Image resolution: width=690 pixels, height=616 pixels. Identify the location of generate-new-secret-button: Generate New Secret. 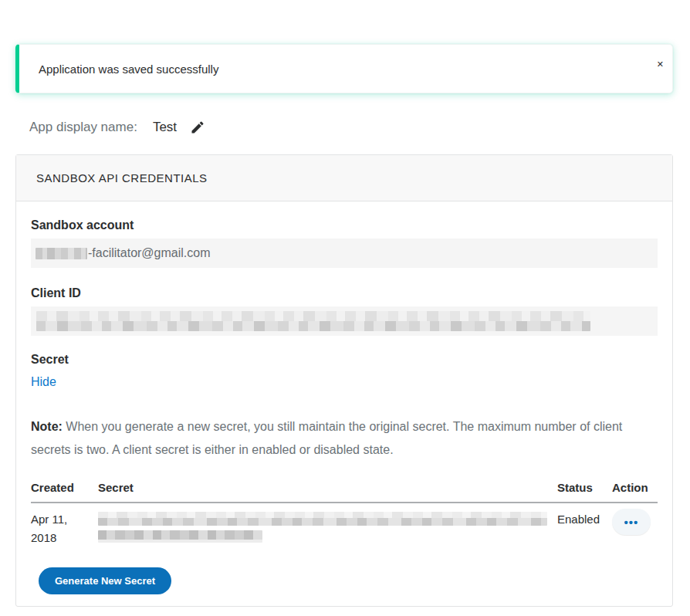
(105, 580).